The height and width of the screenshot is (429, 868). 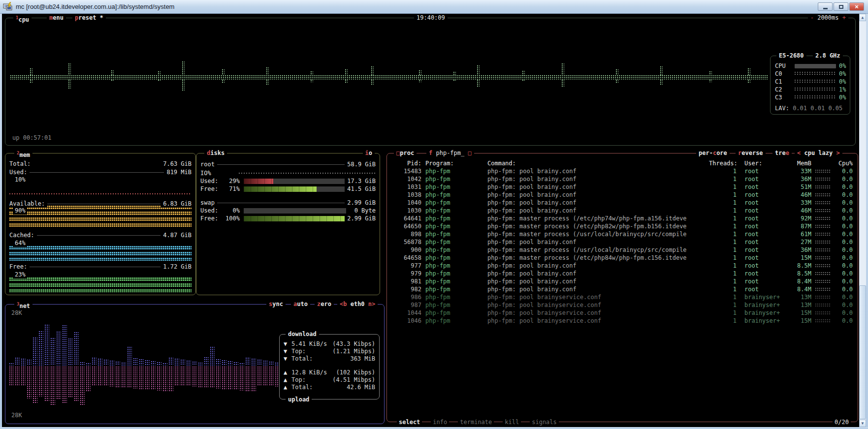 I want to click on cpu-core-row: C00%, so click(x=810, y=74).